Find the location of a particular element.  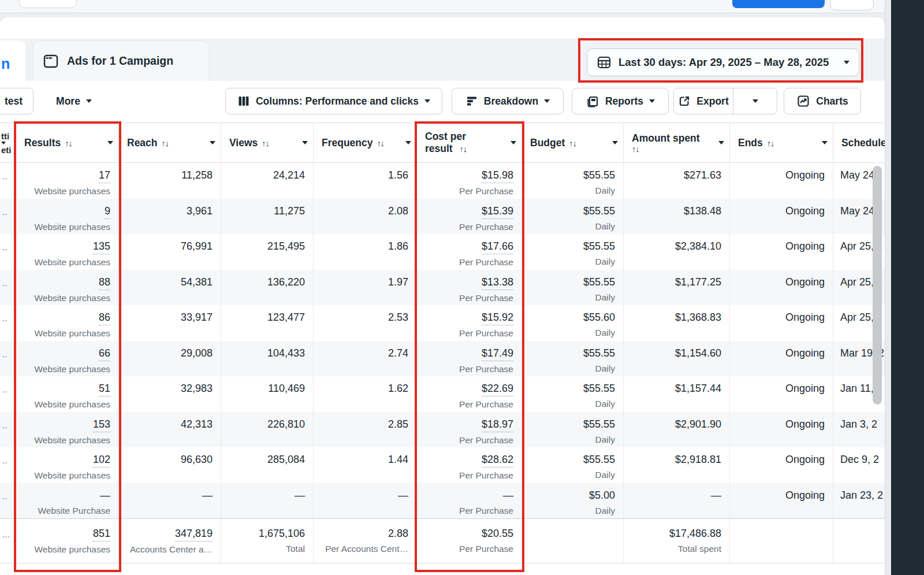

table-row: .. 135Website purchases 76,991 215,495 1… is located at coordinates (442, 252).